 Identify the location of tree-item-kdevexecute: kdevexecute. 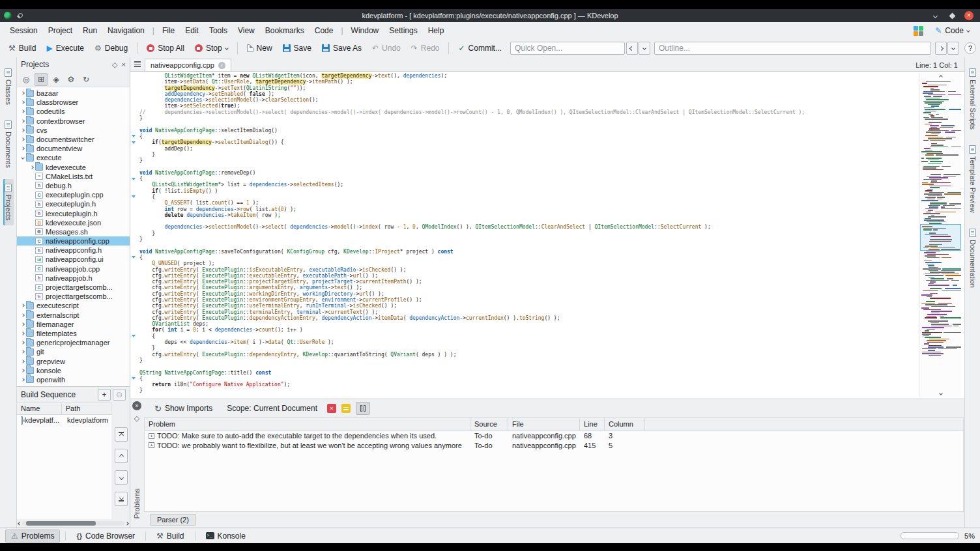
(73, 167).